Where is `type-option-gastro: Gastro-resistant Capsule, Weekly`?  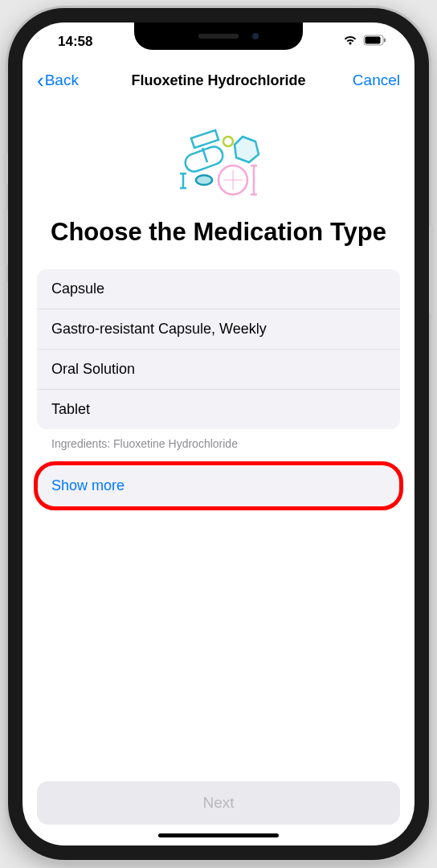
type-option-gastro: Gastro-resistant Capsule, Weekly is located at coordinates (218, 330).